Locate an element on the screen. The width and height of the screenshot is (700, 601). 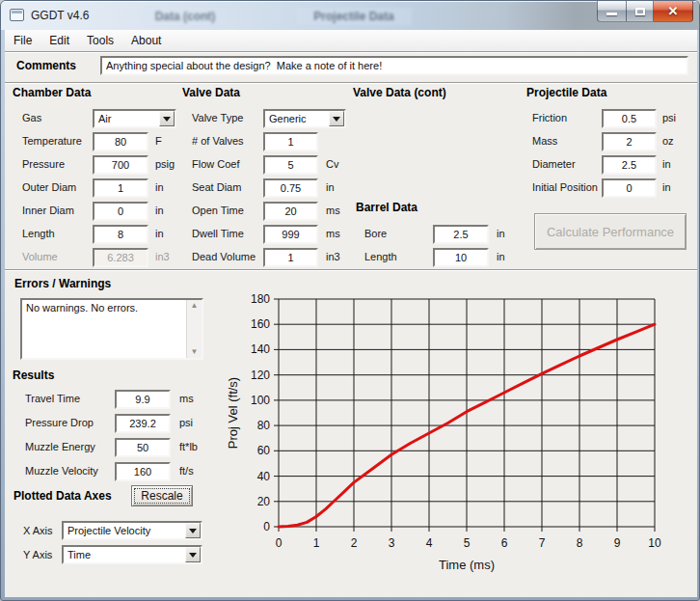
diameter-input is located at coordinates (629, 165).